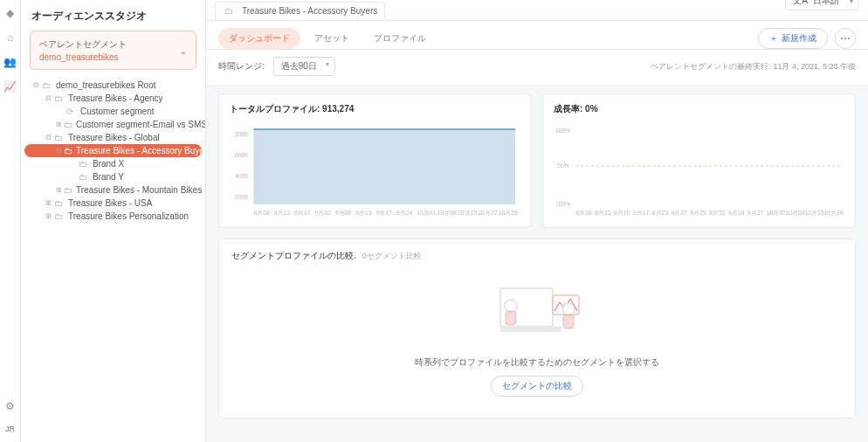 The image size is (868, 442). I want to click on tree-item-label: Customer segment, so click(117, 112).